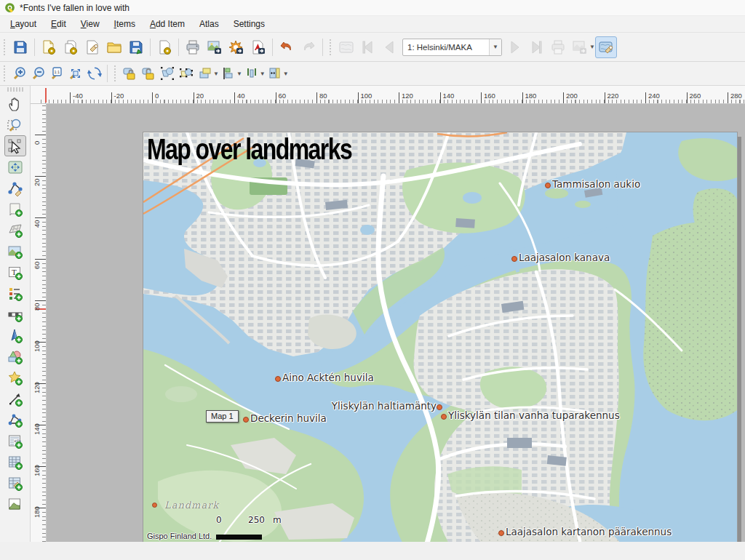 The width and height of the screenshot is (745, 560). I want to click on ungroup-items-button, so click(186, 73).